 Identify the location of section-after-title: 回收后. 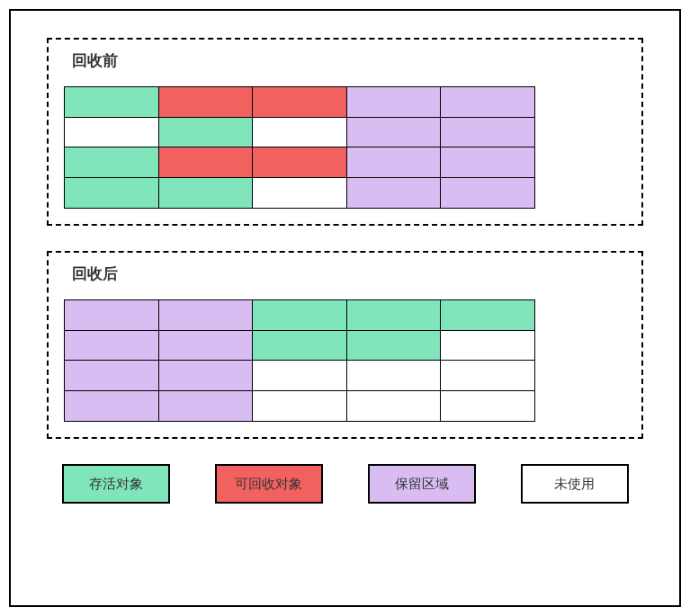
(349, 273).